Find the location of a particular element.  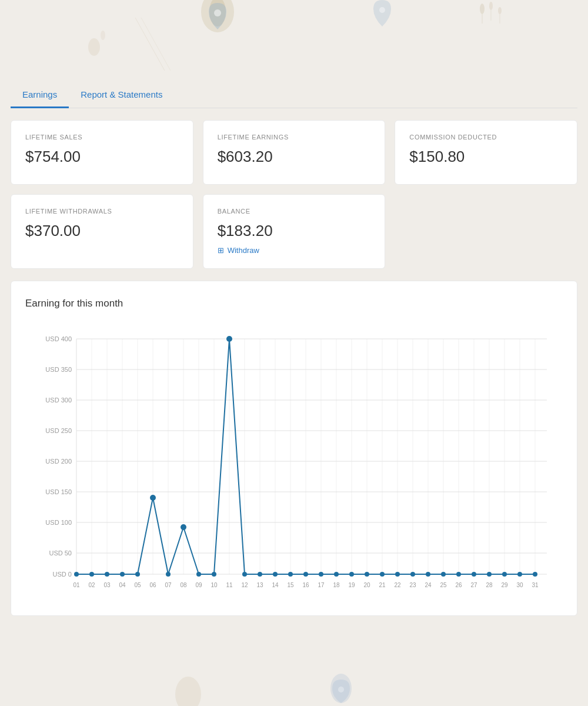

svg-text: 27 is located at coordinates (474, 585).